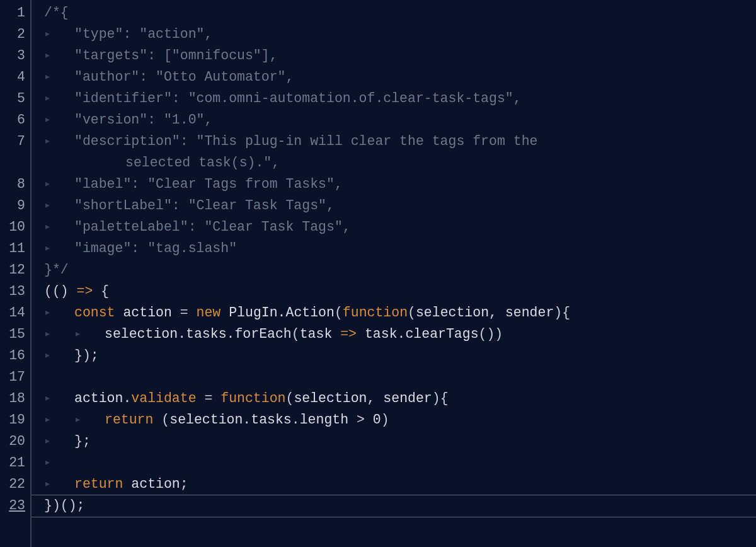  Describe the element at coordinates (394, 441) in the screenshot. I see `code-line: ▸};` at that location.